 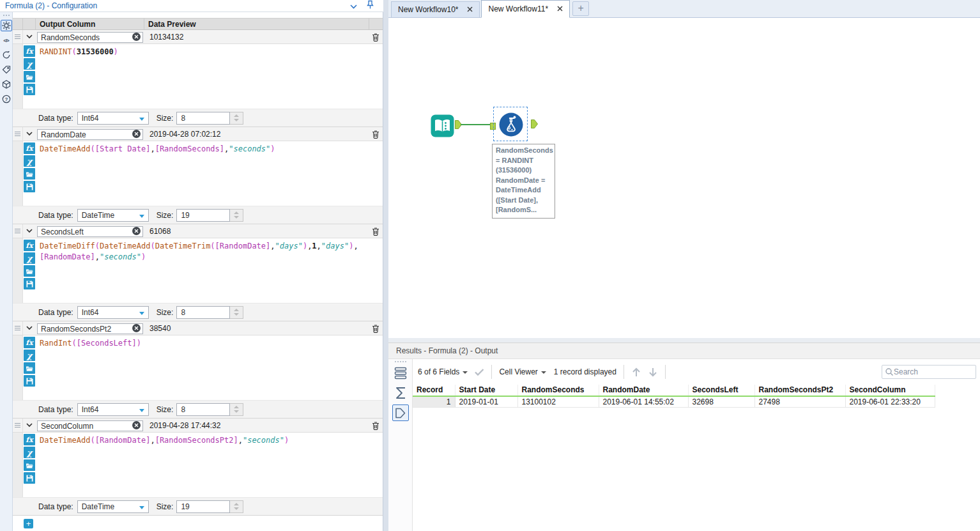 I want to click on workflow-tab: New Workflow10*, so click(x=436, y=9).